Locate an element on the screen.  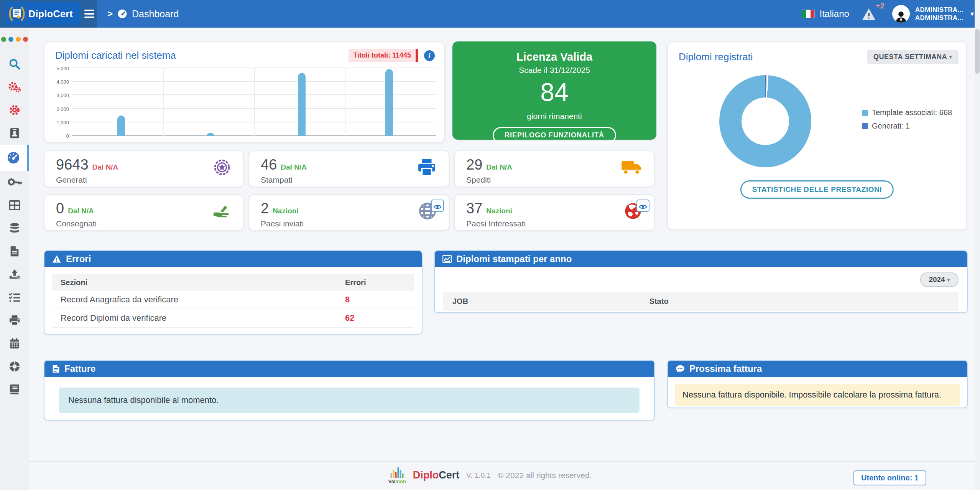
column-errori: Errori is located at coordinates (380, 282).